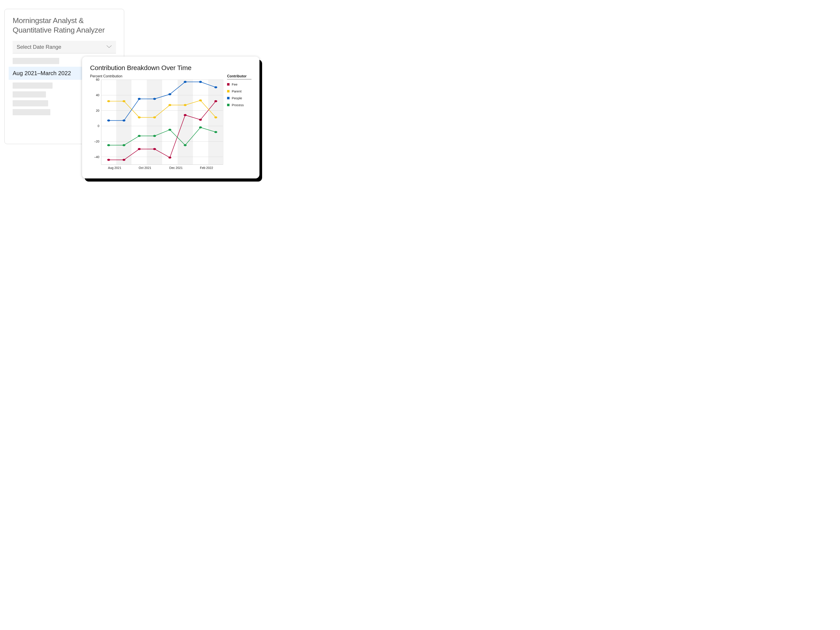 This screenshot has width=840, height=630. What do you see at coordinates (238, 105) in the screenshot?
I see `legend-label: Process` at bounding box center [238, 105].